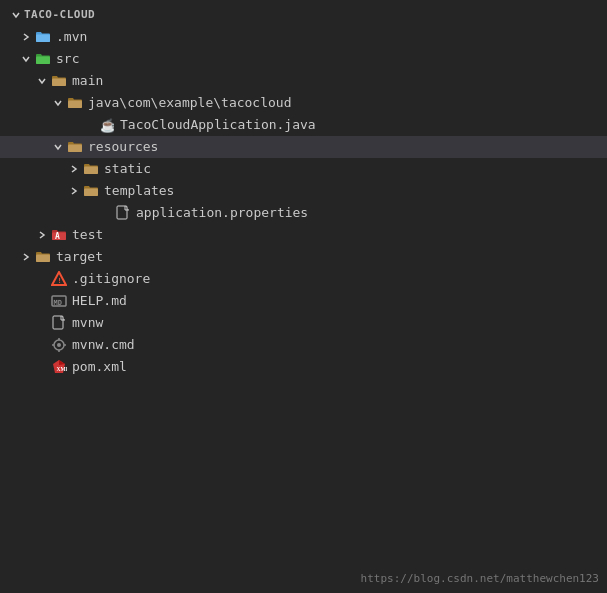  Describe the element at coordinates (107, 125) in the screenshot. I see `java-file-icon: ☕` at that location.